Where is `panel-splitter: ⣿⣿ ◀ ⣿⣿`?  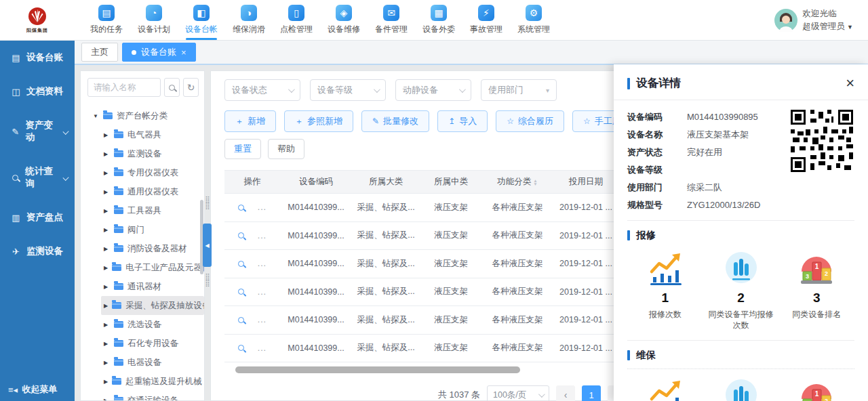
panel-splitter: ⣿⣿ ◀ ⣿⣿ is located at coordinates (208, 236).